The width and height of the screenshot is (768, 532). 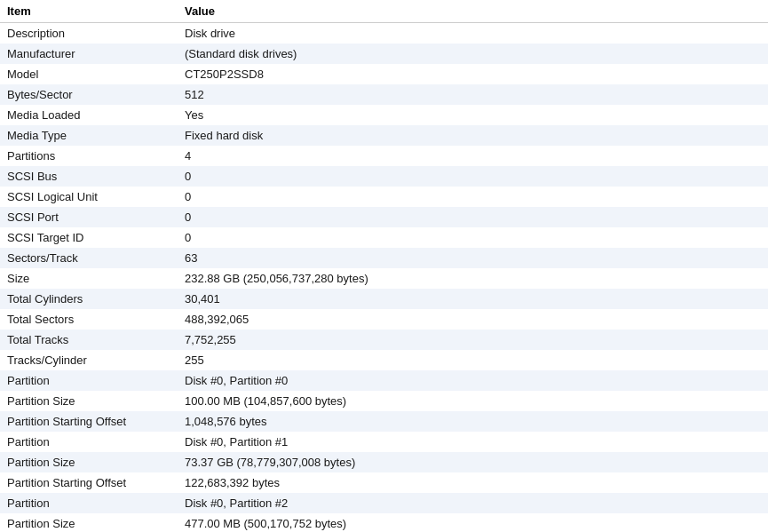 I want to click on cell-item: Total Cylinders, so click(x=89, y=298).